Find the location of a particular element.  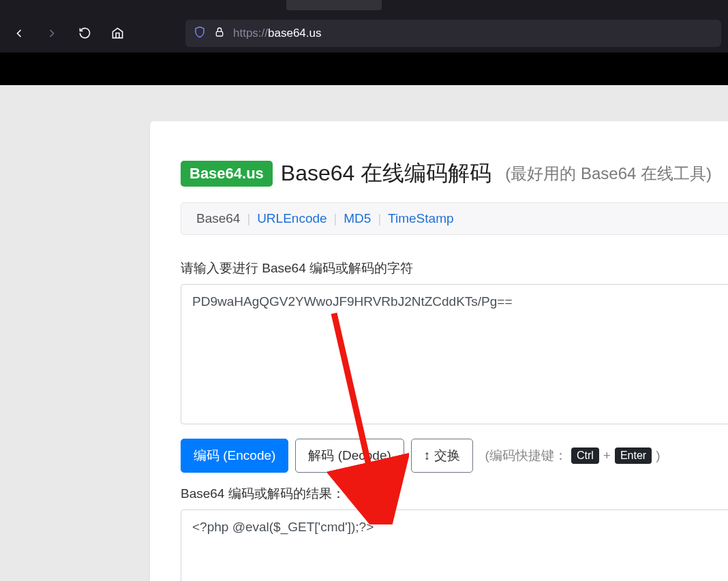

tab-placeholder is located at coordinates (334, 5).